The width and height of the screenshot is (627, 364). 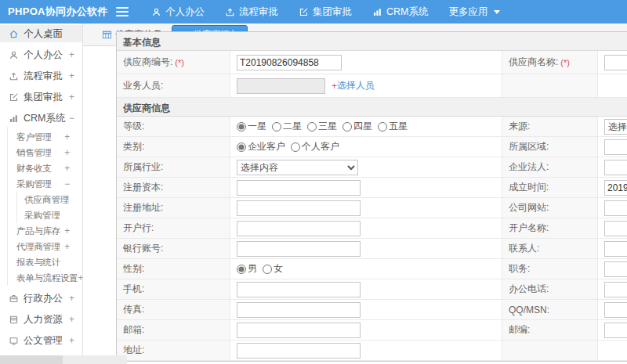 I want to click on navbar-item: 流程审批, so click(x=252, y=12).